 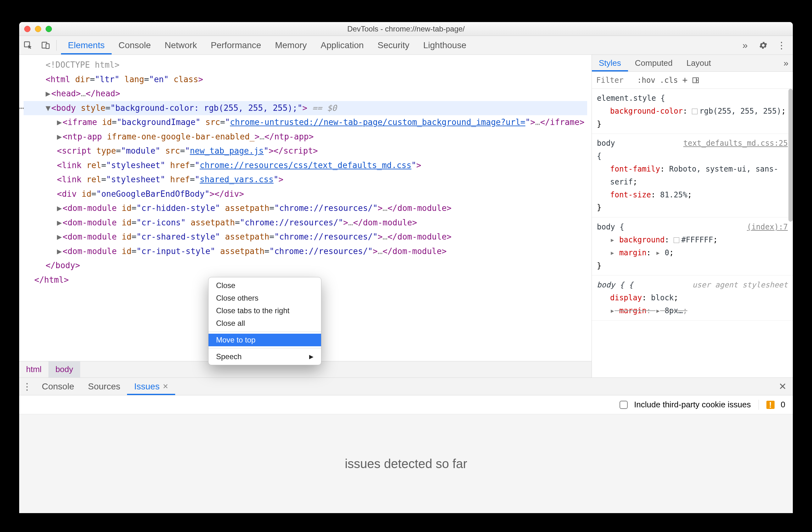 I want to click on dom-node-link2: <link rel="stylesheet" href="shared_vars…, so click(x=305, y=180).